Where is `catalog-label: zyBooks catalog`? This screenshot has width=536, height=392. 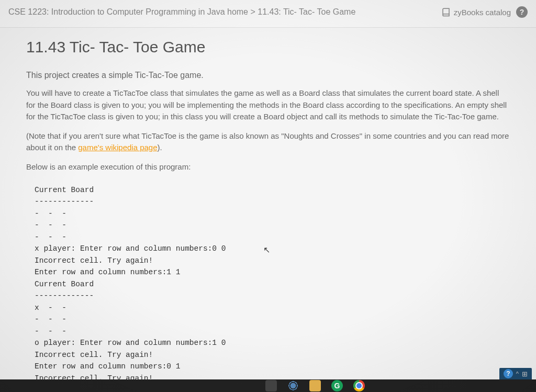
catalog-label: zyBooks catalog is located at coordinates (483, 13).